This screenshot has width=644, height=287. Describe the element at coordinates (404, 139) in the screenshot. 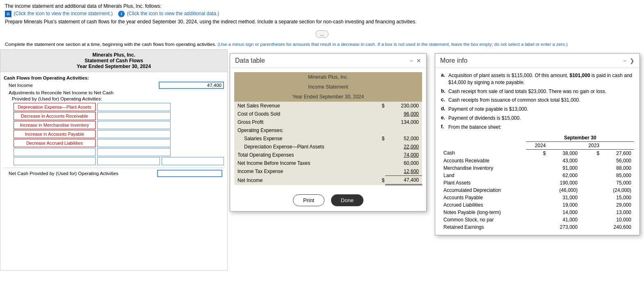

I see `salaries-value: 52,000` at that location.